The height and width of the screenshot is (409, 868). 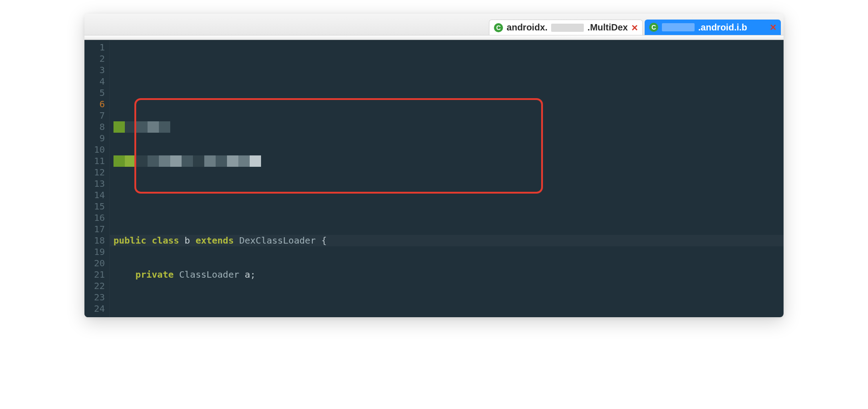 I want to click on line-number-gutter: 1 2 3 4 5 6 7 8 9 10 11 12 13 14 15 16 1…, so click(x=97, y=179).